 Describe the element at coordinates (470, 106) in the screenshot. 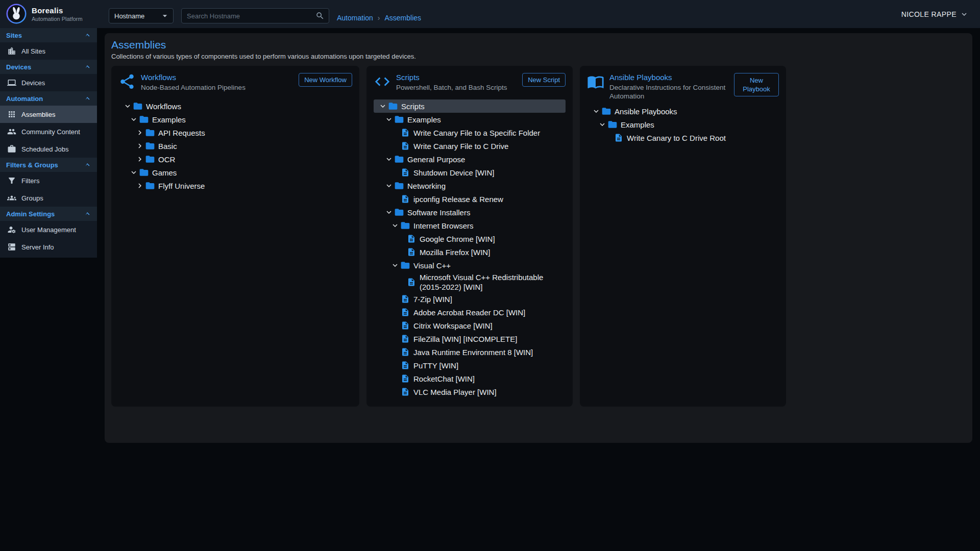

I see `tree-folder-scripts: Scripts` at that location.